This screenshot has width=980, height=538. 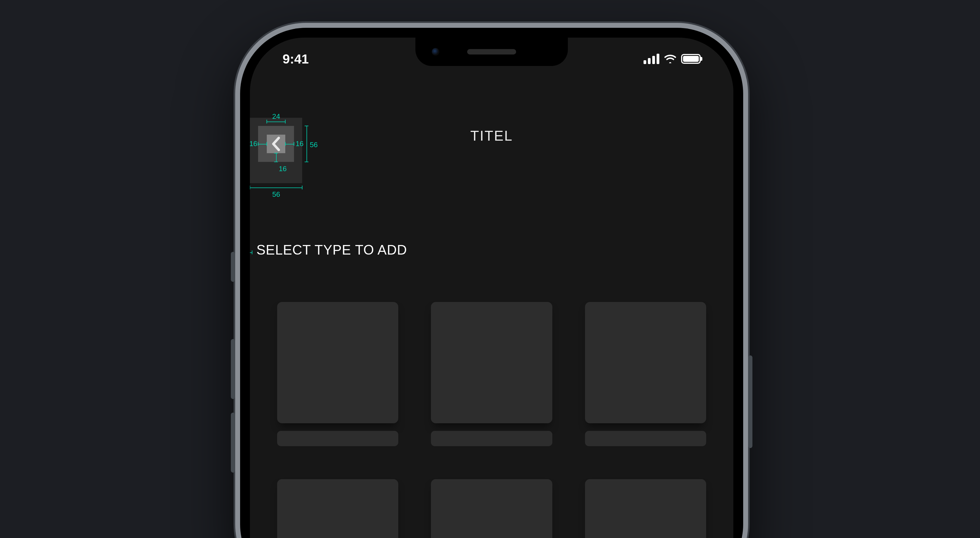 What do you see at coordinates (691, 59) in the screenshot?
I see `battery-icon` at bounding box center [691, 59].